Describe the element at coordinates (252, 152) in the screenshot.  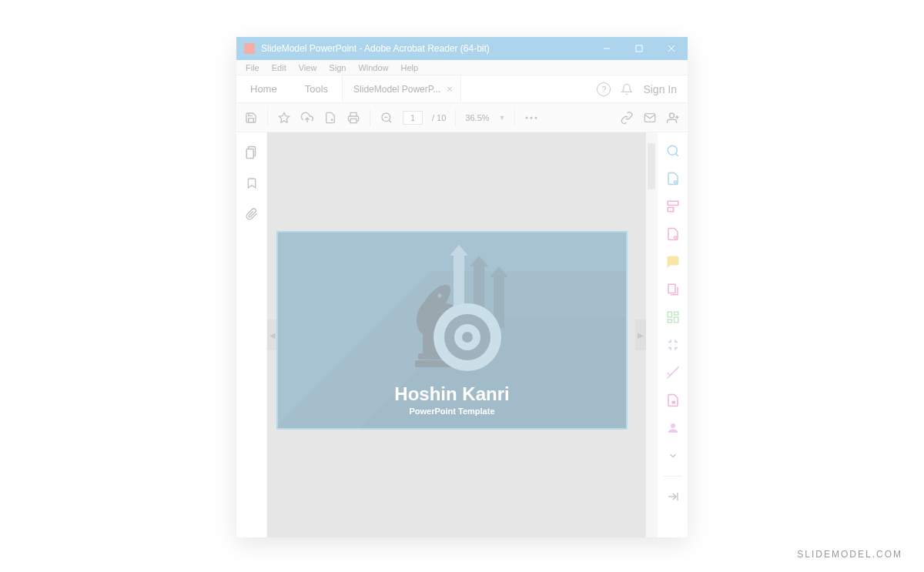
I see `thumbnails-icon` at that location.